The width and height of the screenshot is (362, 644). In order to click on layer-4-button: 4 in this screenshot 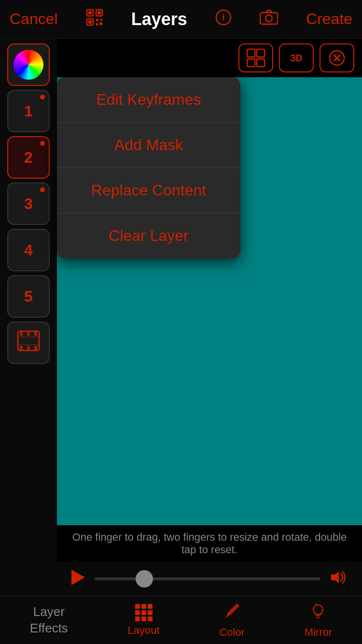, I will do `click(28, 250)`.